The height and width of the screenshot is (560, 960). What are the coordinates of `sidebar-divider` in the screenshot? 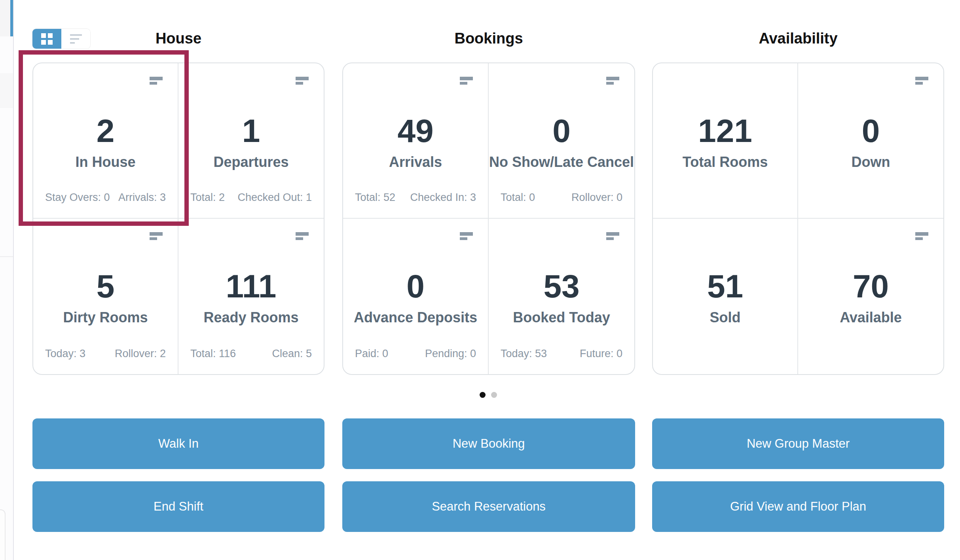 It's located at (6, 257).